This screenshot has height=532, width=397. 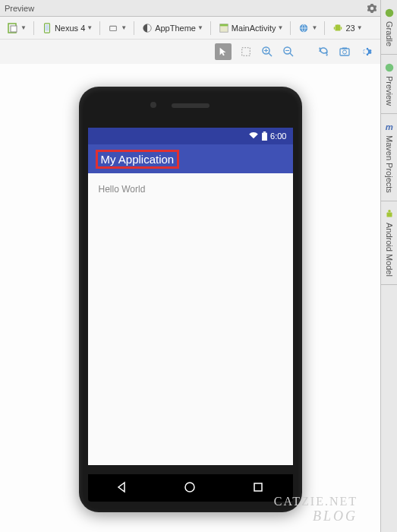 What do you see at coordinates (323, 52) in the screenshot?
I see `refresh-button` at bounding box center [323, 52].